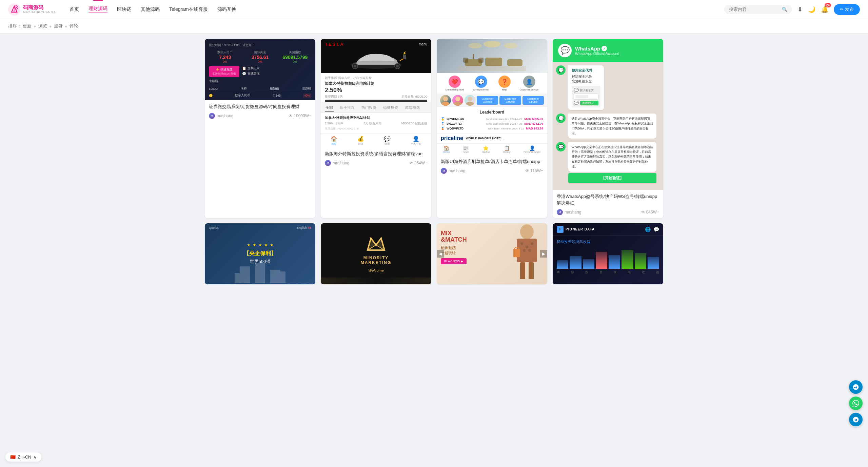 This screenshot has height=467, width=868. What do you see at coordinates (505, 83) in the screenshot?
I see `help-icon-item: ❓ Help` at bounding box center [505, 83].